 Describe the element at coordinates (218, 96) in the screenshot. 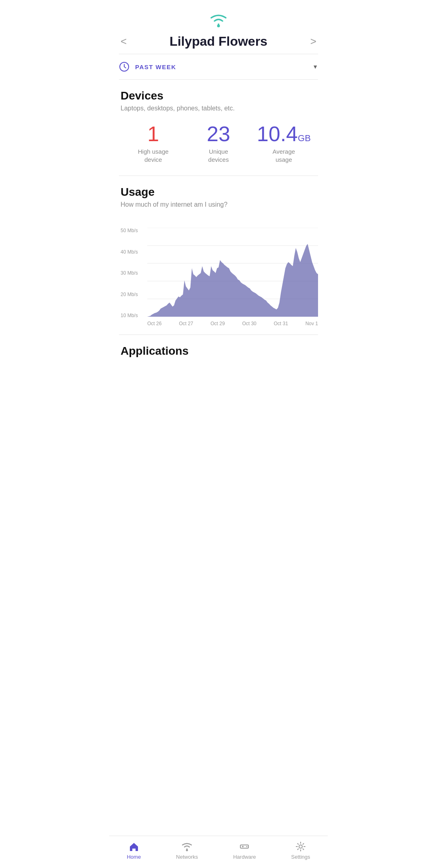

I see `devices-title: Devices` at that location.